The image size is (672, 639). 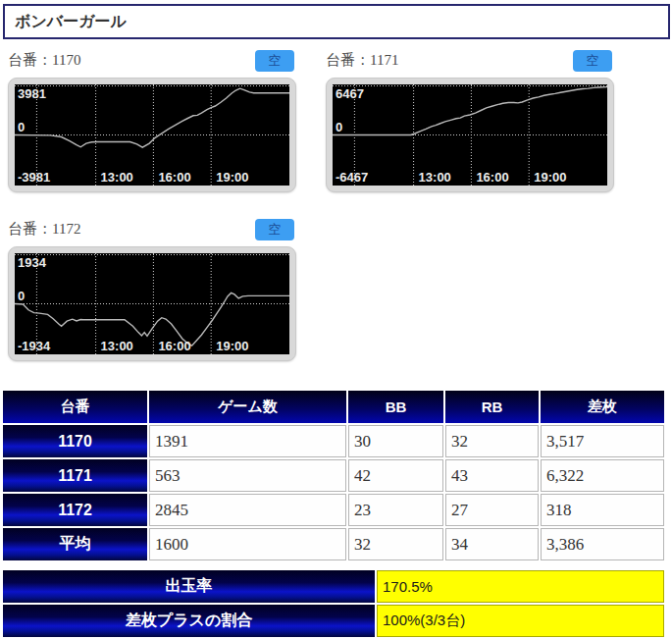 I want to click on cell-diff: 3,517, so click(x=602, y=442).